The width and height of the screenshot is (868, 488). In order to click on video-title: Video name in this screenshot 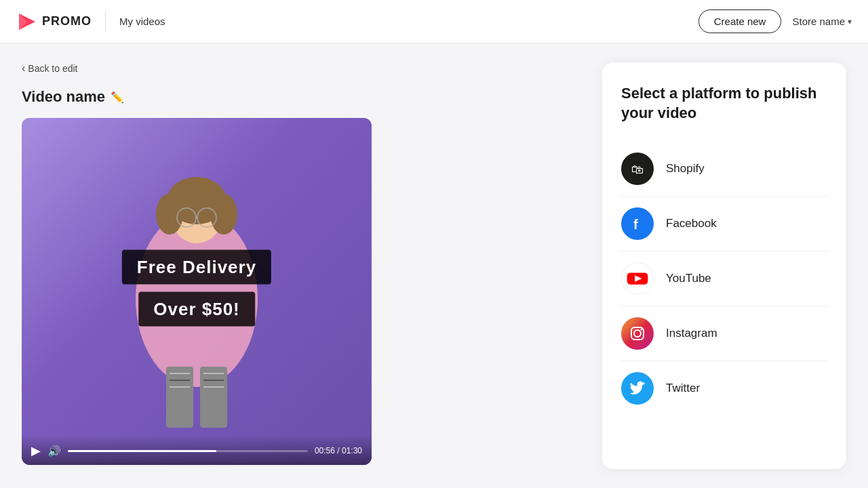, I will do `click(64, 97)`.